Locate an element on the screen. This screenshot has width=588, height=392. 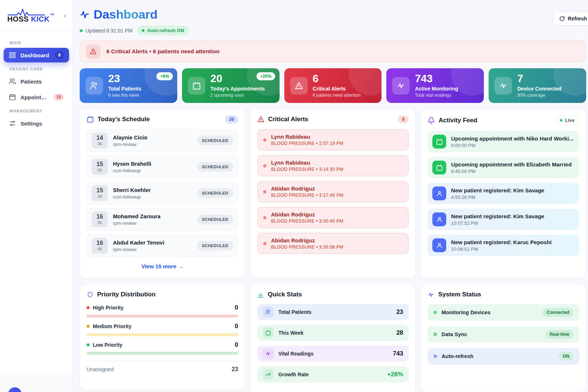
sidebar-item-settings: Settings is located at coordinates (37, 123).